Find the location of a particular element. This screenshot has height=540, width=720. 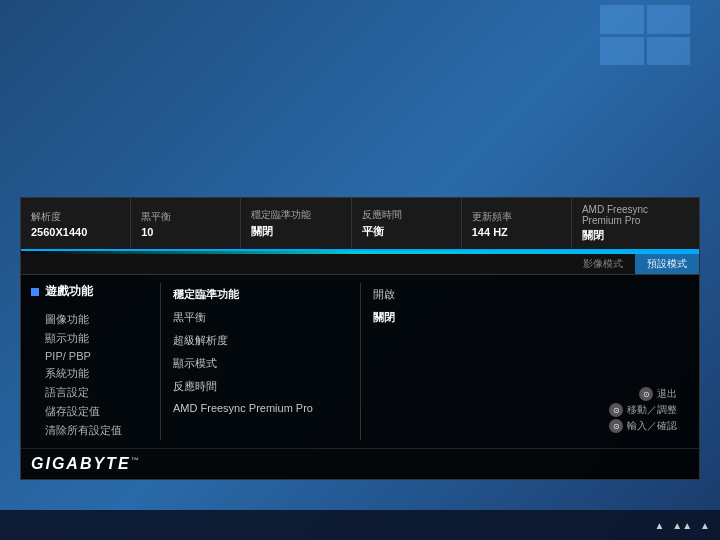

tab-image-mode: 影像模式 is located at coordinates (603, 264).